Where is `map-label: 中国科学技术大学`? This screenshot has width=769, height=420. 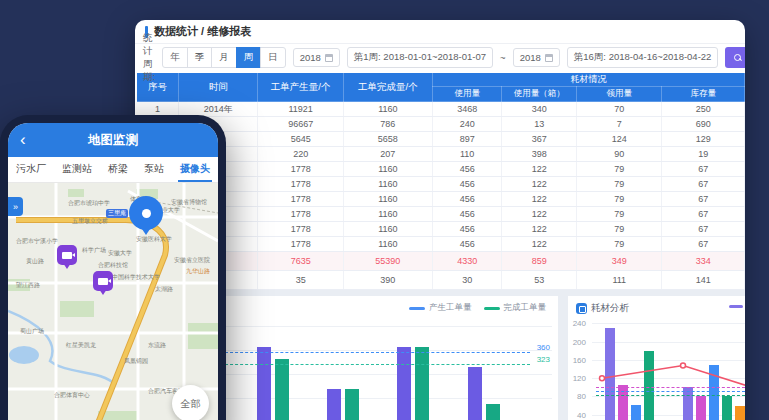
map-label: 中国科学技术大学 is located at coordinates (136, 278).